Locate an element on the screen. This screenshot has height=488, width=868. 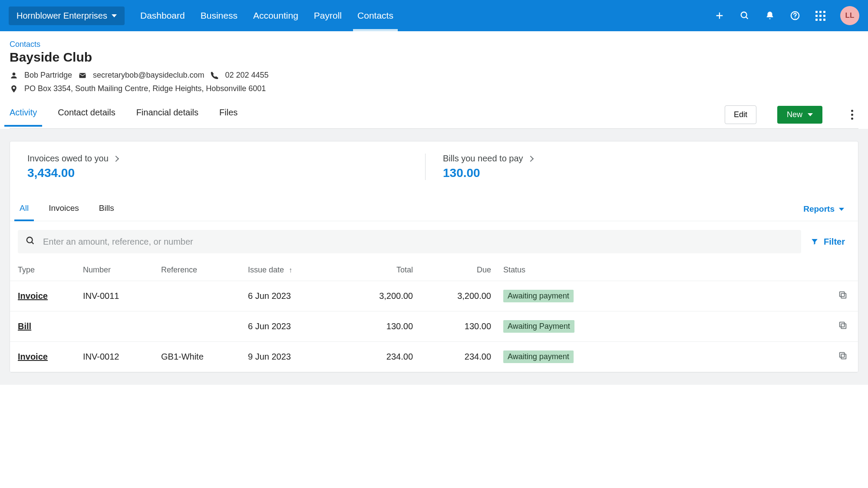
new-button-label: New is located at coordinates (795, 115).